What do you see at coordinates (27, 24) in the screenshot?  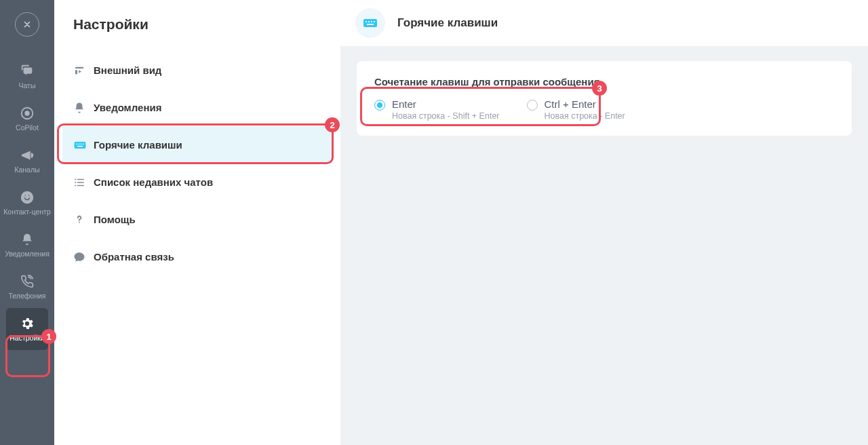 I see `close-button` at bounding box center [27, 24].